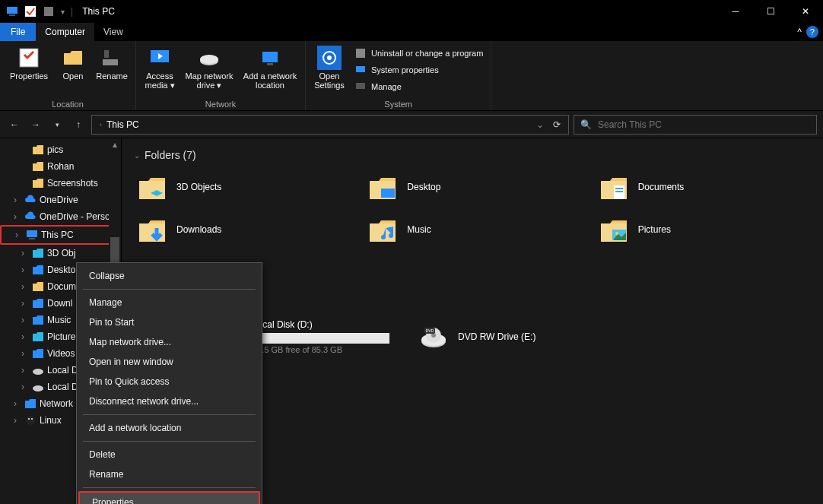  What do you see at coordinates (169, 322) in the screenshot?
I see `context-menu-item: Pin to Start` at bounding box center [169, 322].